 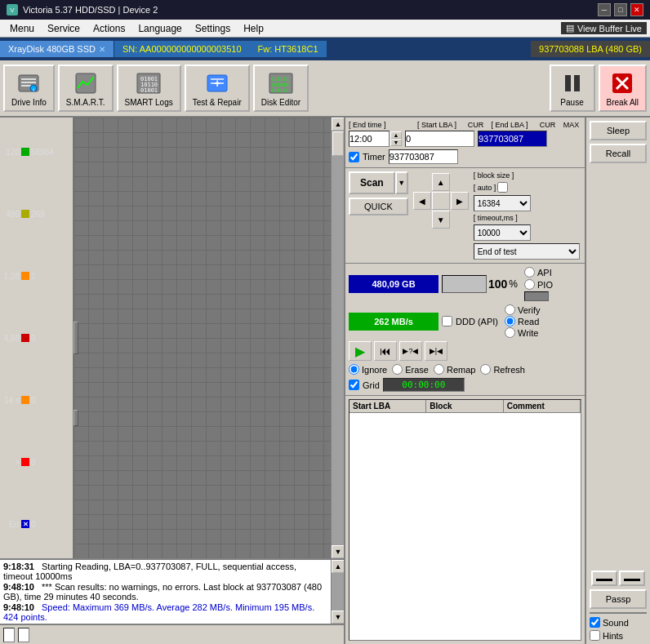 What do you see at coordinates (160, 29) in the screenshot?
I see `menu-item-language: Language` at bounding box center [160, 29].